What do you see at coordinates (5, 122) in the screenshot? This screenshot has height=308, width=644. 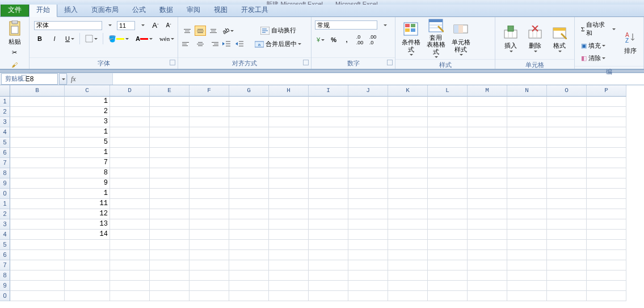 I see `row-header: 3` at bounding box center [5, 122].